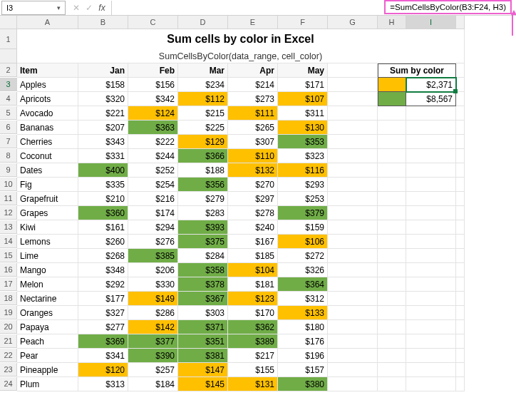 Image resolution: width=516 pixels, height=420 pixels. Describe the element at coordinates (392, 299) in the screenshot. I see `cell-H18` at that location.